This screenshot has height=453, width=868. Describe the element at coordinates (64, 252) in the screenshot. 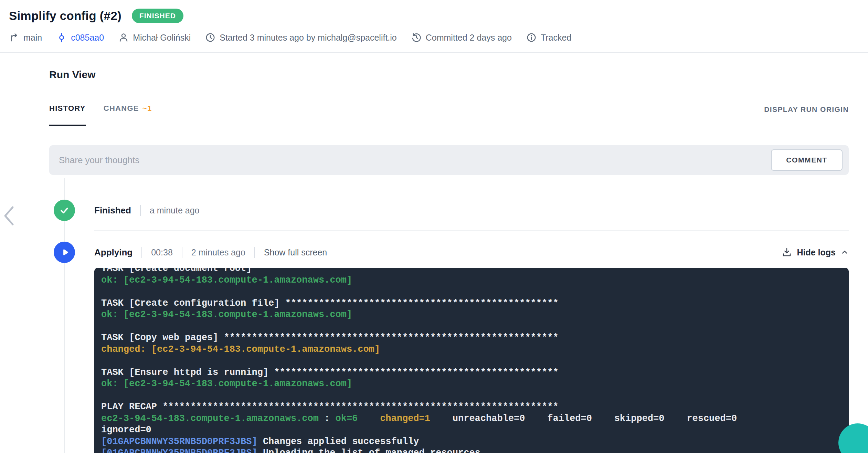

I see `applying-status-circle` at that location.